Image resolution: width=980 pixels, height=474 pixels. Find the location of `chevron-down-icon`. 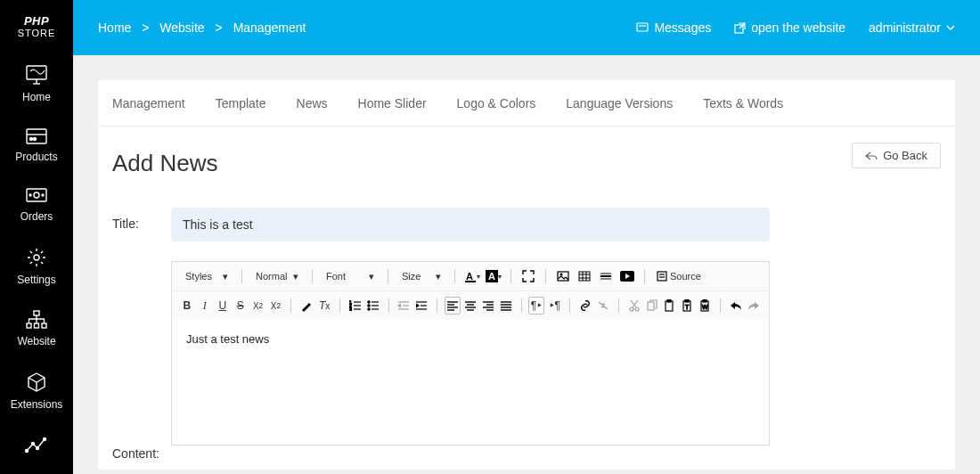

chevron-down-icon is located at coordinates (951, 28).